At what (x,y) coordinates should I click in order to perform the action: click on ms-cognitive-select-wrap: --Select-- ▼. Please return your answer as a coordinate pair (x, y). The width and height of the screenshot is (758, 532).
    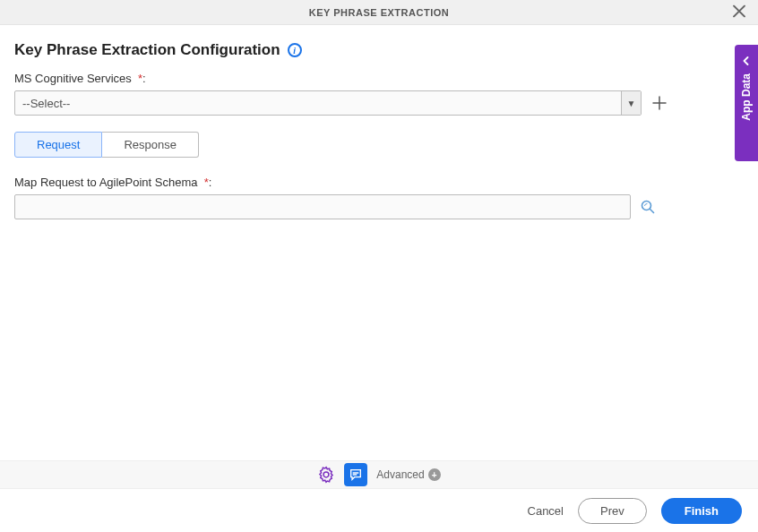
    Looking at the image, I should click on (328, 103).